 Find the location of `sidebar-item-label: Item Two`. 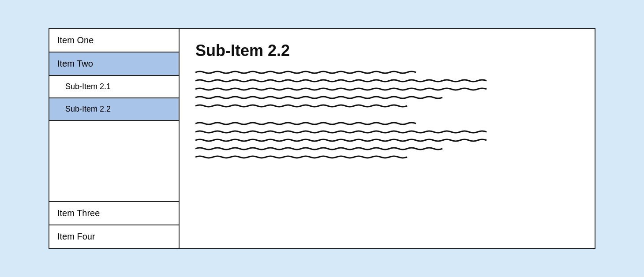

sidebar-item-label: Item Two is located at coordinates (75, 64).